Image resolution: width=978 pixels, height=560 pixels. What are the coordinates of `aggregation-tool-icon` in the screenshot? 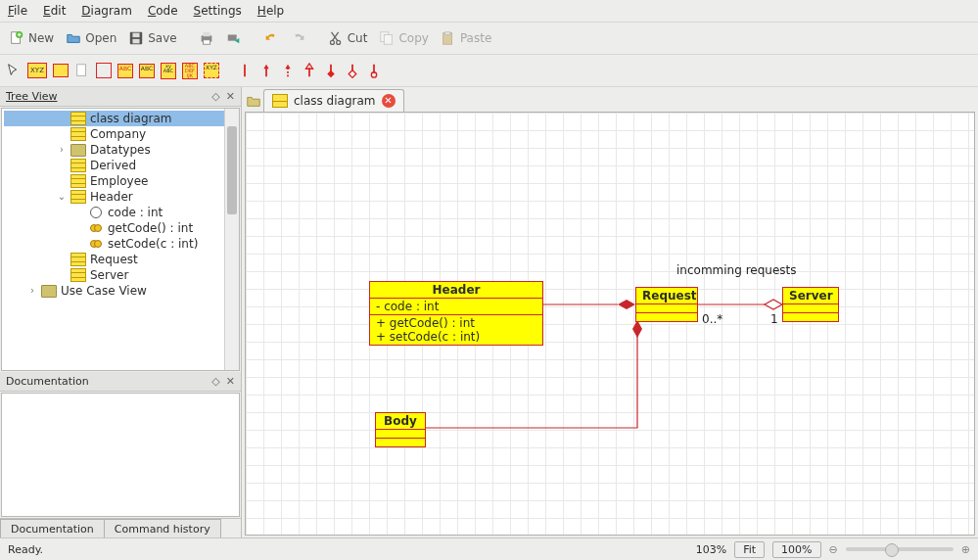 It's located at (352, 70).